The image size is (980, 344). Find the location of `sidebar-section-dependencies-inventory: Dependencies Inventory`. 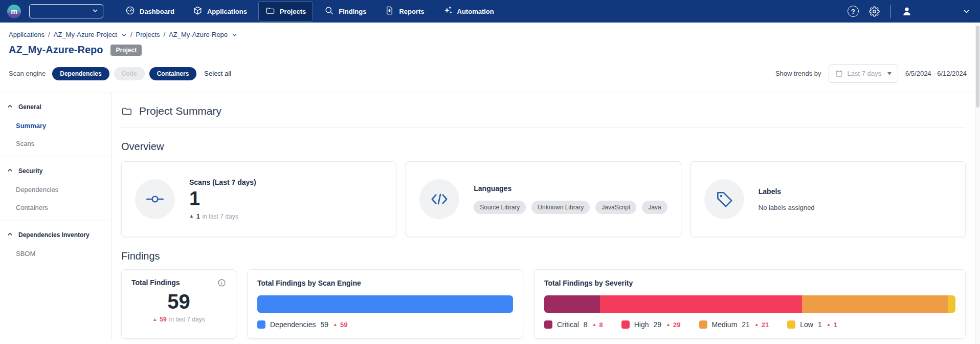

sidebar-section-dependencies-inventory: Dependencies Inventory is located at coordinates (55, 235).